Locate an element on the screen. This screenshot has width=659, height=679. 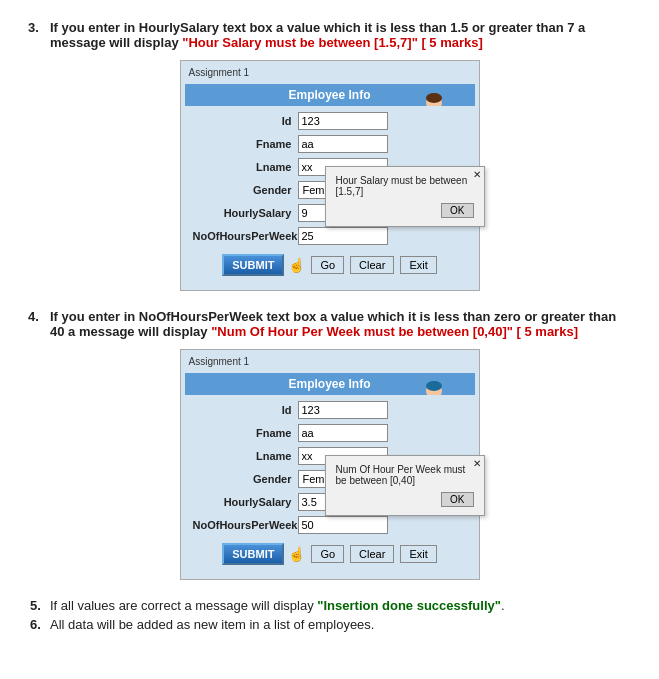
instruction-3-end: [ 5 marks] is located at coordinates (450, 42).